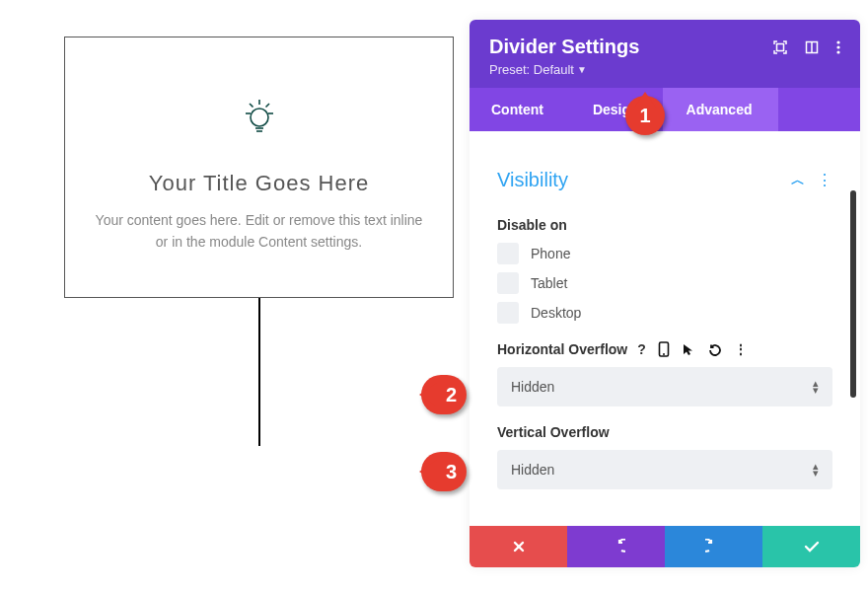 Image resolution: width=868 pixels, height=591 pixels. What do you see at coordinates (259, 231) in the screenshot?
I see `preview-text: Your content goes here. Edit or remove t…` at bounding box center [259, 231].